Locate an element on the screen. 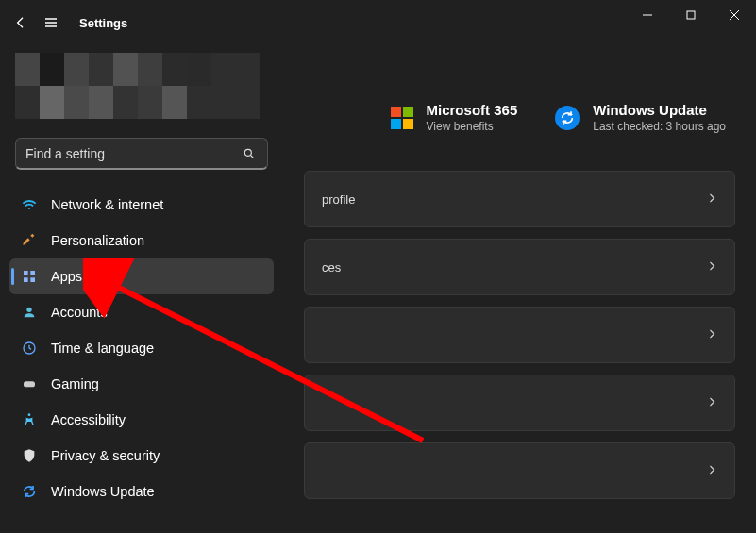  tile-subtitle: Last checked: 3 hours ago is located at coordinates (659, 126).